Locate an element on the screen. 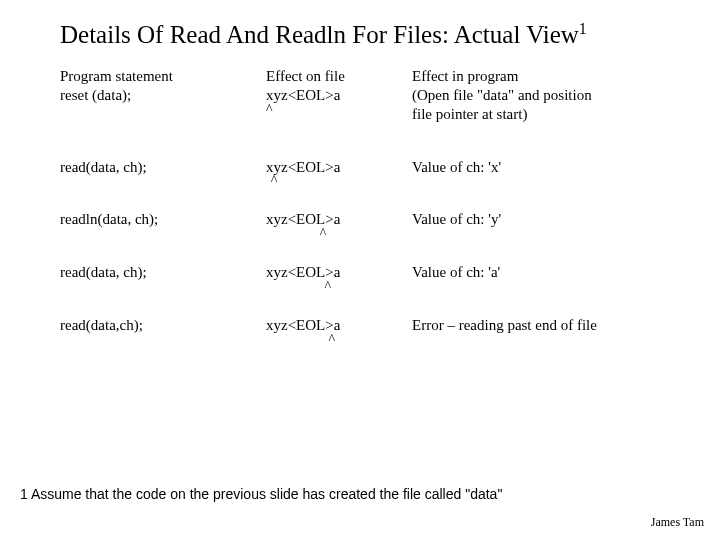 Image resolution: width=720 pixels, height=540 pixels. header-stmt-l2: reset (data); is located at coordinates (160, 96).